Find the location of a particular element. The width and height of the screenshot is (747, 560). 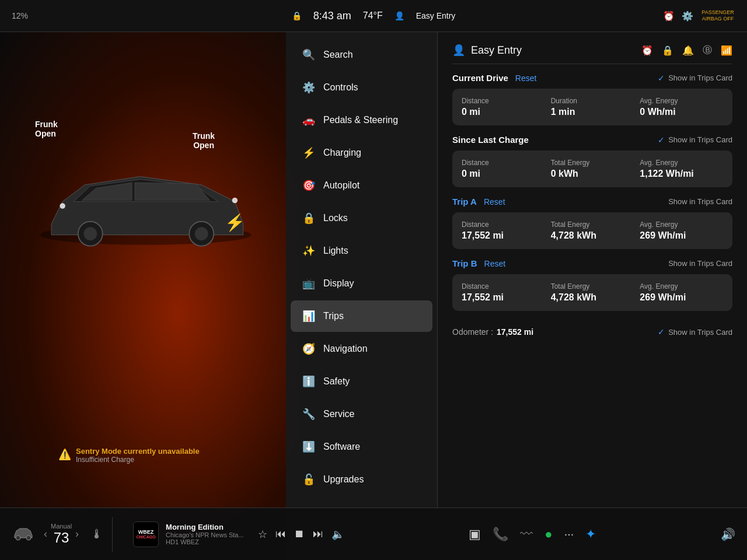

since-last-charge-avg-energy: Avg. Energy 1,122 Wh/mi is located at coordinates (682, 169).